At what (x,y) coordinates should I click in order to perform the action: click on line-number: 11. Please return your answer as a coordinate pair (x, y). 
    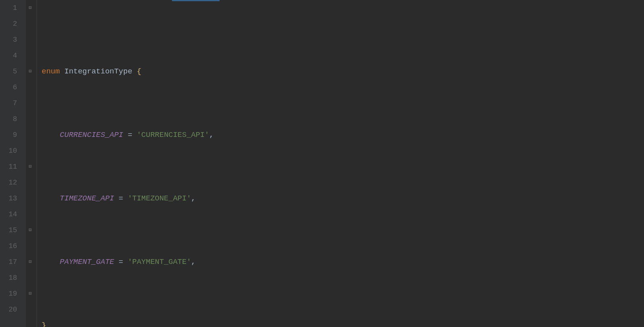
    Looking at the image, I should click on (9, 167).